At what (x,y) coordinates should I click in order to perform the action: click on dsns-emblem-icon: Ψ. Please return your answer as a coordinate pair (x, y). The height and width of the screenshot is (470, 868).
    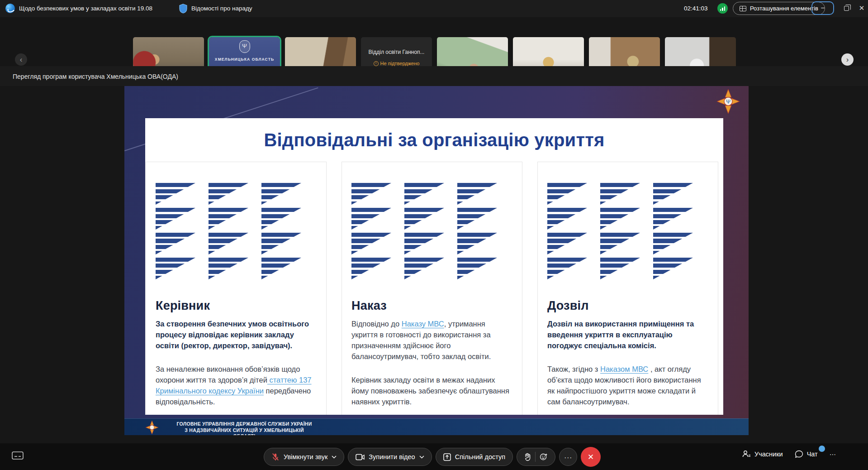
    Looking at the image, I should click on (728, 102).